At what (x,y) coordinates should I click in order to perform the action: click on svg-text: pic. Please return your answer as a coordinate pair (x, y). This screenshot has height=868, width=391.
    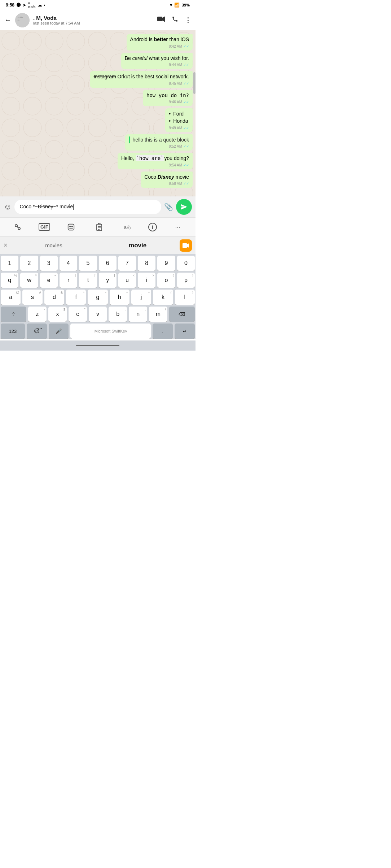
    Looking at the image, I should click on (18, 20).